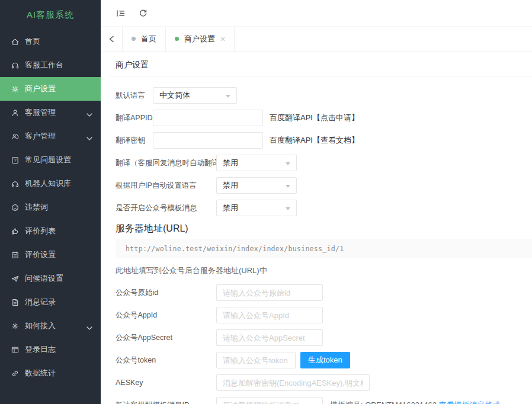 The width and height of the screenshot is (532, 404). Describe the element at coordinates (270, 400) in the screenshot. I see `new-visitor-template-id-input` at that location.